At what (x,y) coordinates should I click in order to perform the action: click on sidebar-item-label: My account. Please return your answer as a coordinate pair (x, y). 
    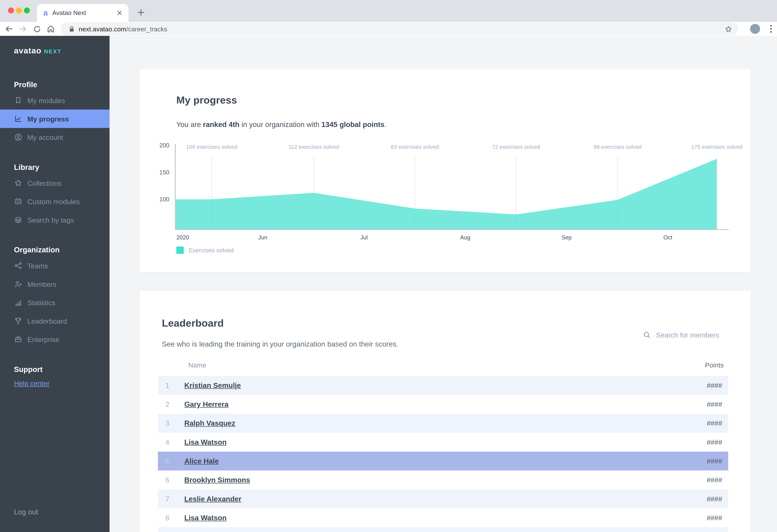
    Looking at the image, I should click on (45, 137).